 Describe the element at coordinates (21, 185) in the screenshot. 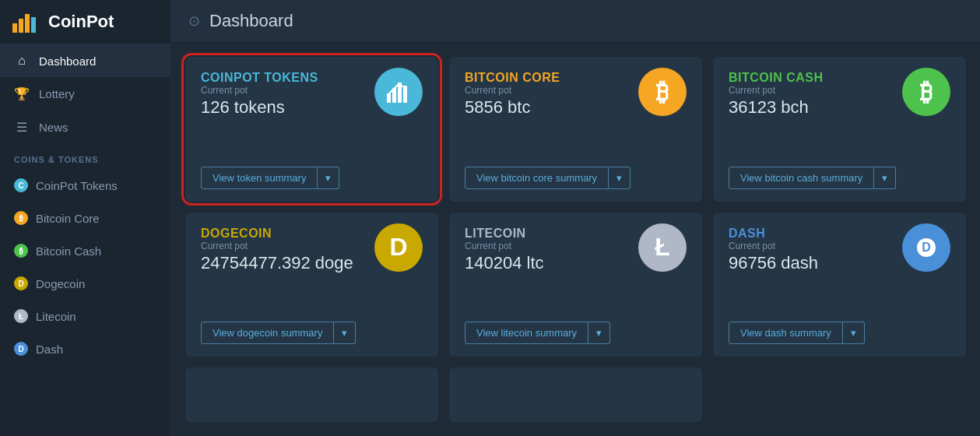

I see `coinpot-dot: C` at that location.